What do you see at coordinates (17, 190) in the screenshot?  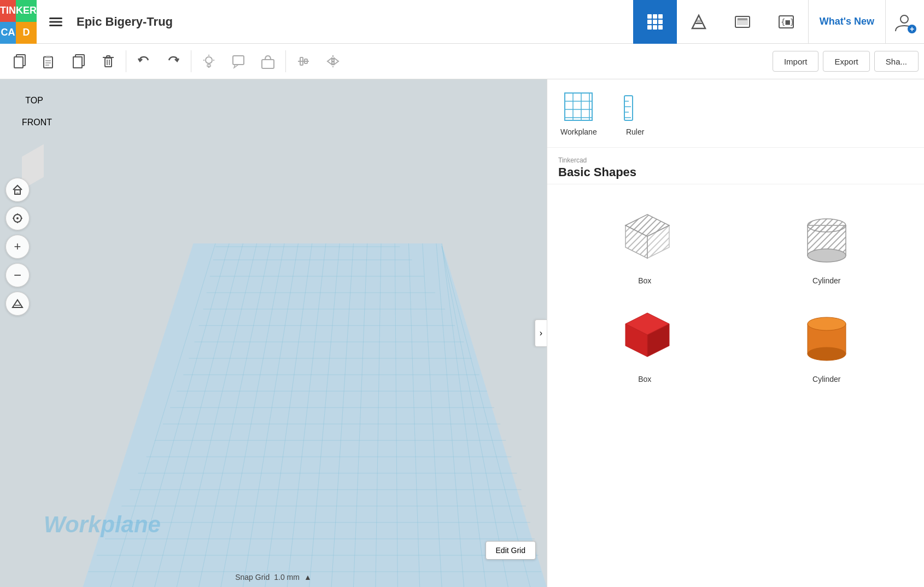 I see `home-view-button` at bounding box center [17, 190].